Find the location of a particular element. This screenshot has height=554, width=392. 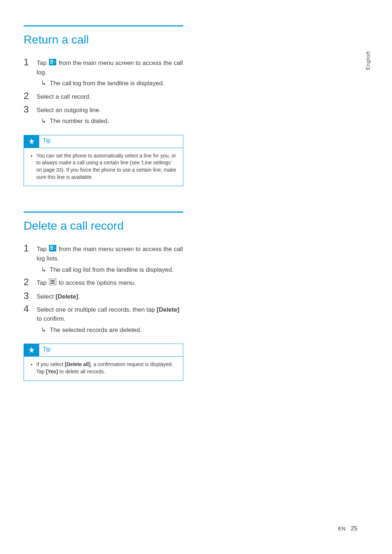

tip-body: You can set the phone to automatically s… is located at coordinates (103, 167).